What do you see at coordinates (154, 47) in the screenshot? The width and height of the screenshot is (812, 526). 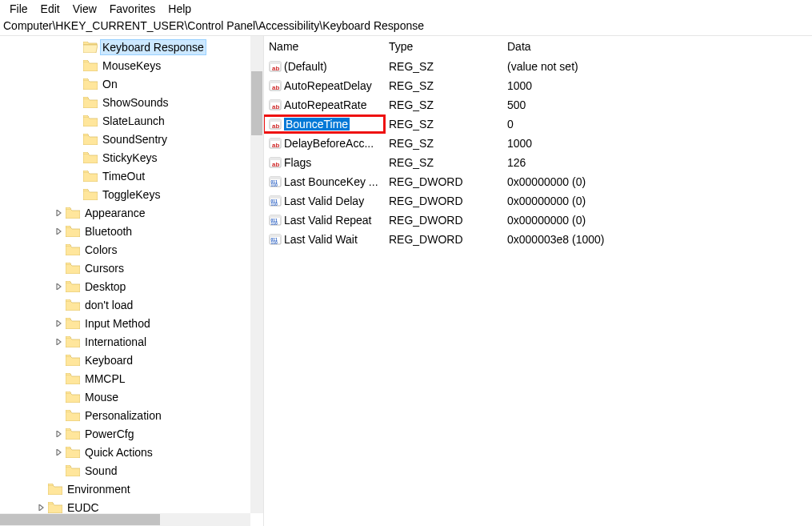 I see `tree-item-label: Keyboard Response` at bounding box center [154, 47].